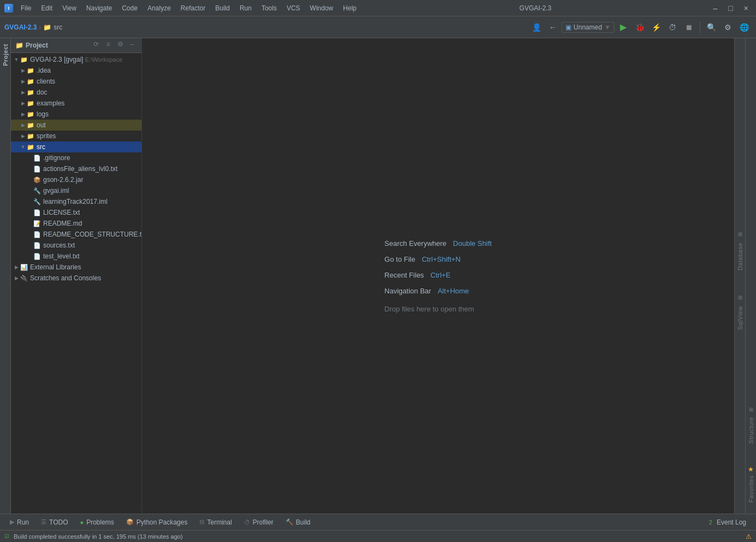 The image size is (756, 542). What do you see at coordinates (23, 114) in the screenshot?
I see `tree-arrow-logs: ▶` at bounding box center [23, 114].